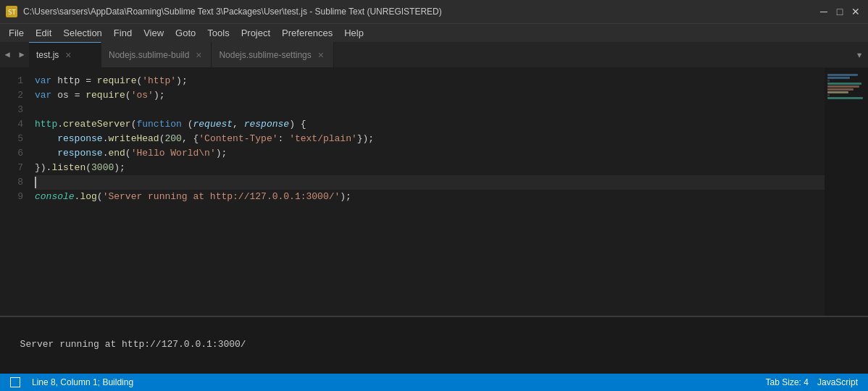 This screenshot has width=868, height=391. What do you see at coordinates (68, 55) in the screenshot?
I see `tab-testjs-close: ×` at bounding box center [68, 55].